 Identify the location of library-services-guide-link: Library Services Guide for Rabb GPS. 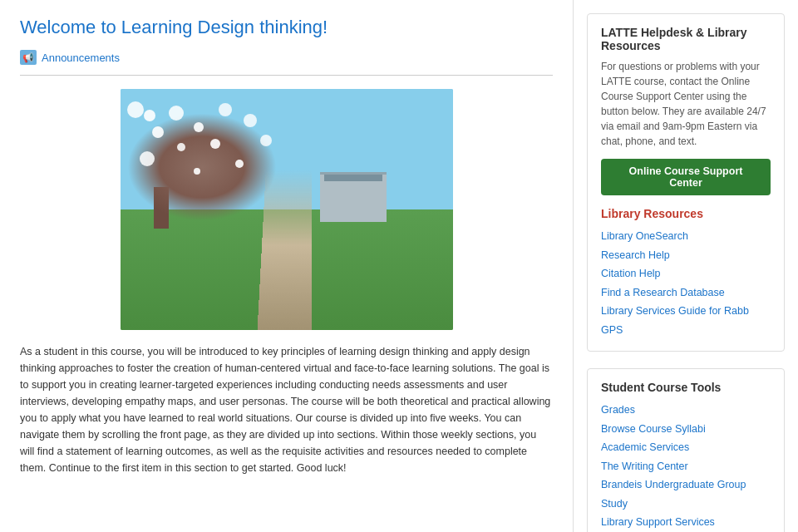
(686, 321).